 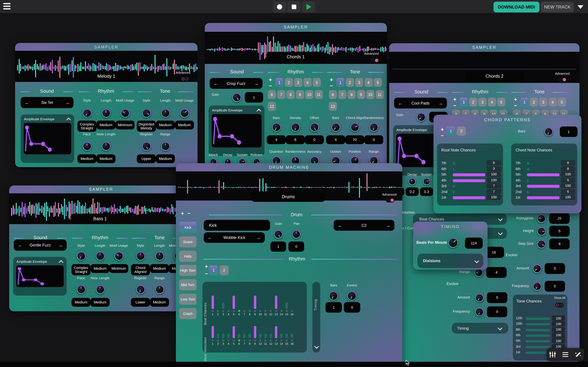 What do you see at coordinates (559, 244) in the screenshot?
I see `step_size-value: 9` at bounding box center [559, 244].